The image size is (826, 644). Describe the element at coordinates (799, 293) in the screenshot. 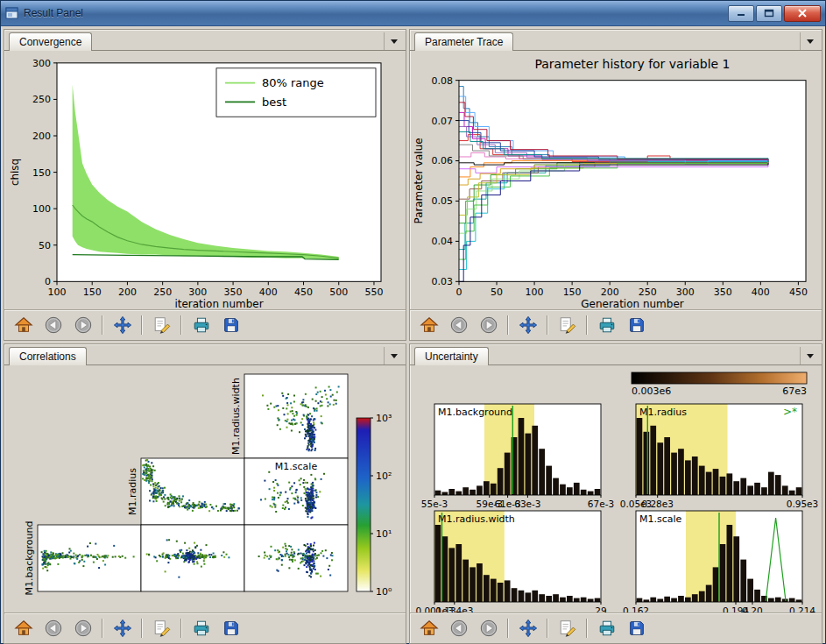

I see `svg-text: 450` at that location.